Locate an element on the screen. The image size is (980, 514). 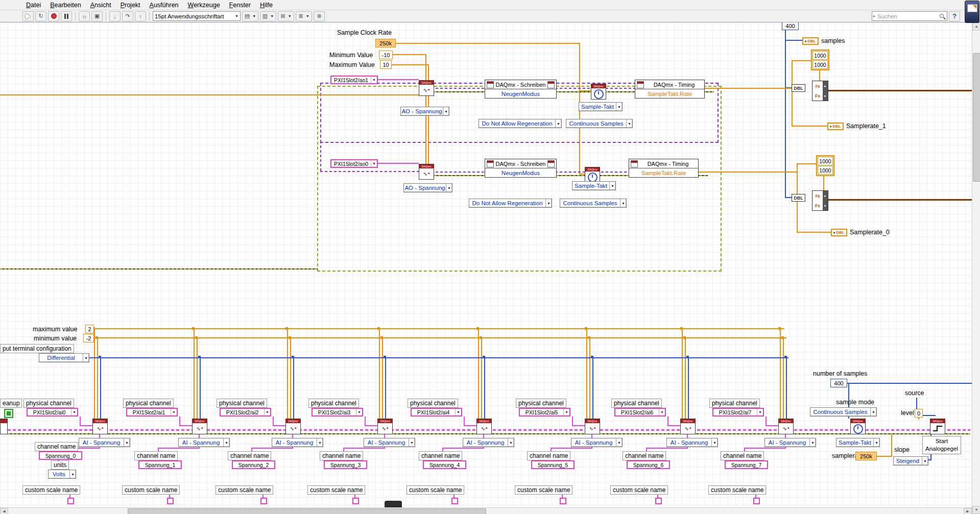
channel-type-ring-ao0: AO - Spannung▼ is located at coordinates (428, 188).